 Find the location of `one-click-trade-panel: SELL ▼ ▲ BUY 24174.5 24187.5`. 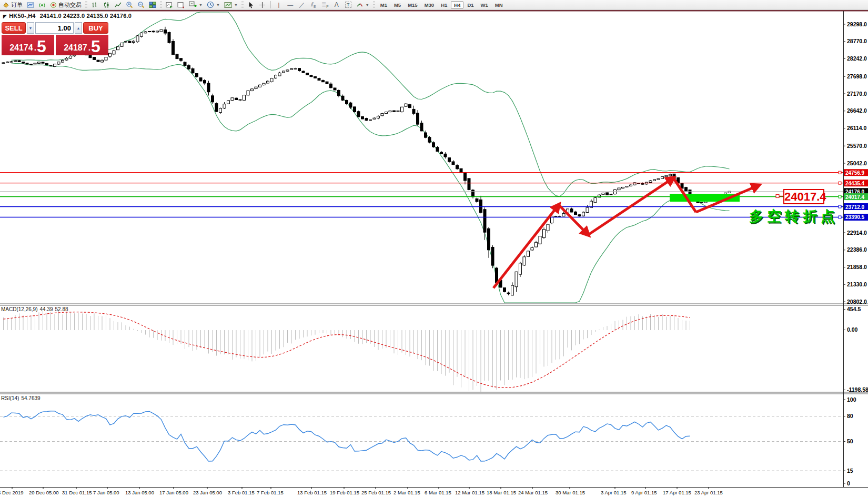

one-click-trade-panel: SELL ▼ ▲ BUY 24174.5 24187.5 is located at coordinates (55, 39).